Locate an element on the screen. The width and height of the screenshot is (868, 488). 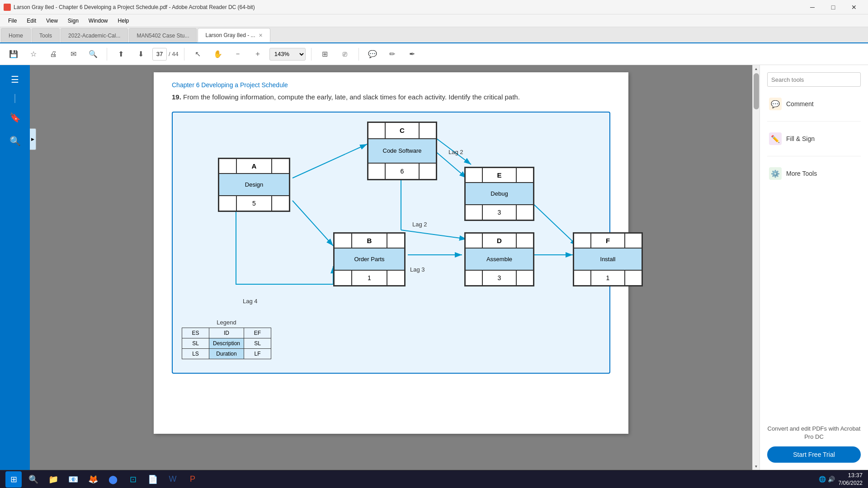
node-B-sl-left is located at coordinates (343, 277).